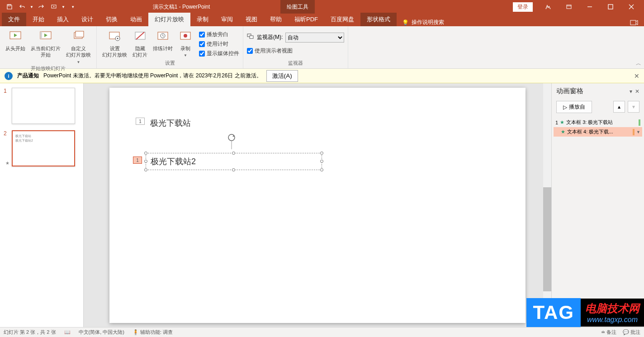  What do you see at coordinates (637, 91) in the screenshot?
I see `pane-close-icon: ✕` at bounding box center [637, 91].